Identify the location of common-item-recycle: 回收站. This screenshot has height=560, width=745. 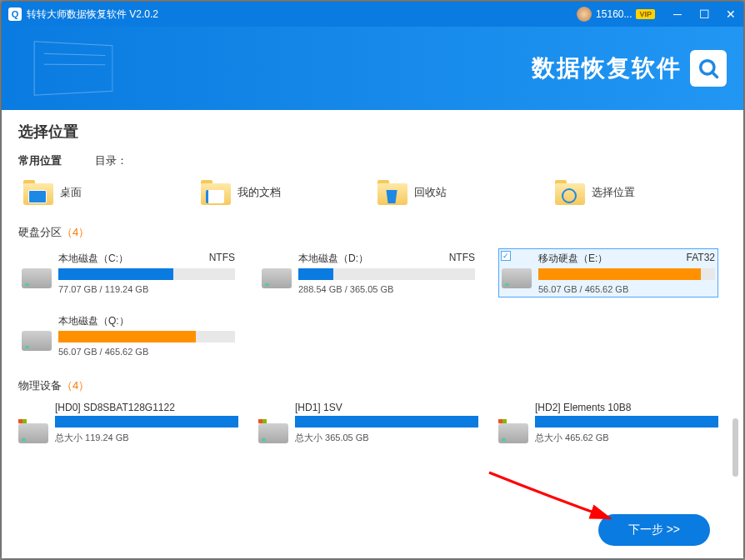
(462, 192).